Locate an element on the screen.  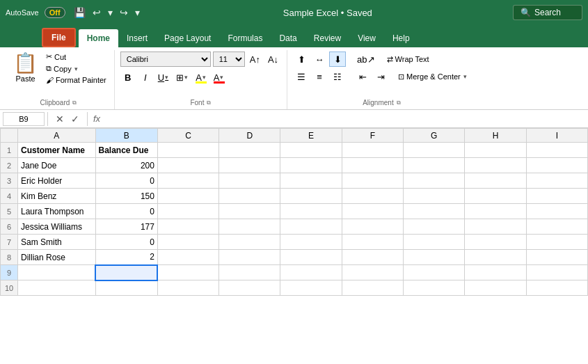
cell-f10 is located at coordinates (372, 288).